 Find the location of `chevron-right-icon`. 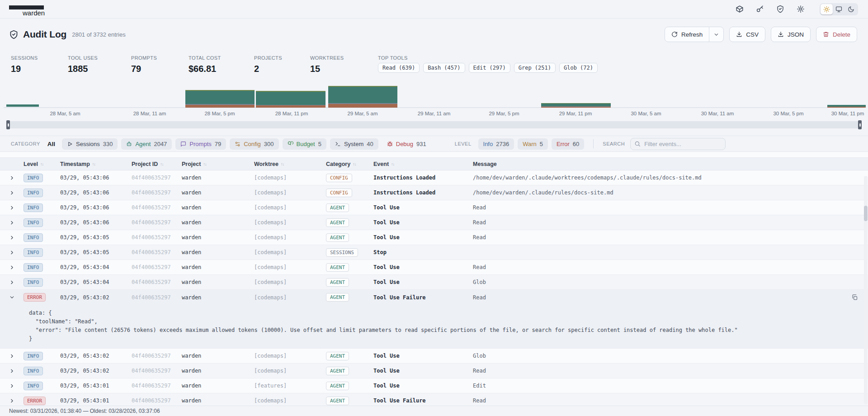

chevron-right-icon is located at coordinates (12, 401).